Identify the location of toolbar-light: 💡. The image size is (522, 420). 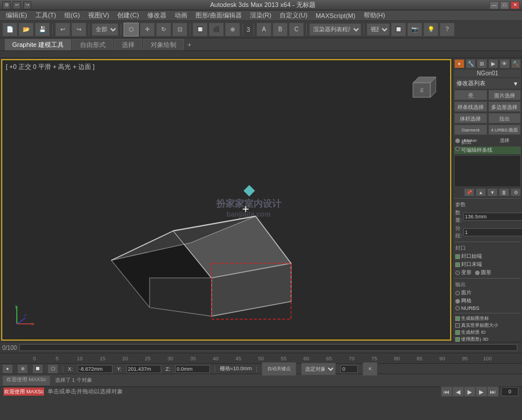
(431, 30).